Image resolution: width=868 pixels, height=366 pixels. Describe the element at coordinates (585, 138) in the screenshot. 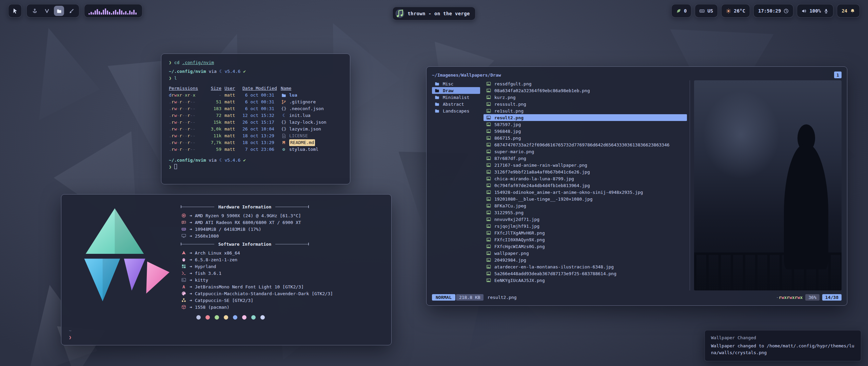

I see `file-item: 866715.png` at that location.